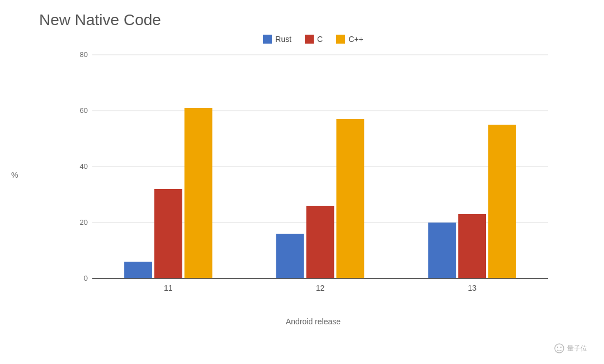 This screenshot has height=364, width=604. Describe the element at coordinates (168, 234) in the screenshot. I see `bar-11-c` at that location.